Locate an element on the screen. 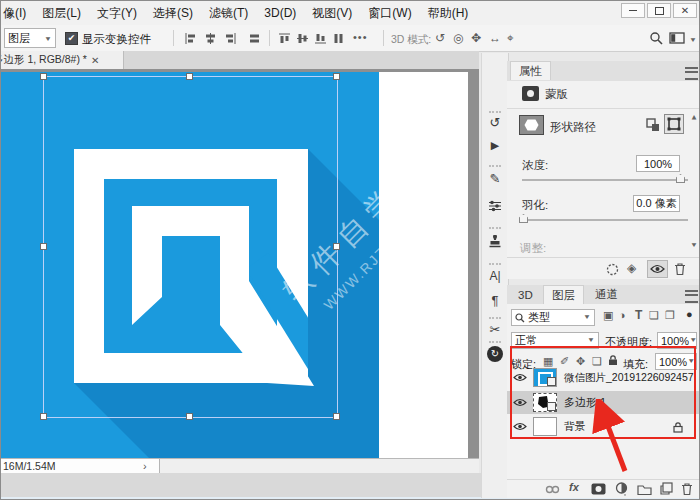  transform-handle-top-right is located at coordinates (336, 76).